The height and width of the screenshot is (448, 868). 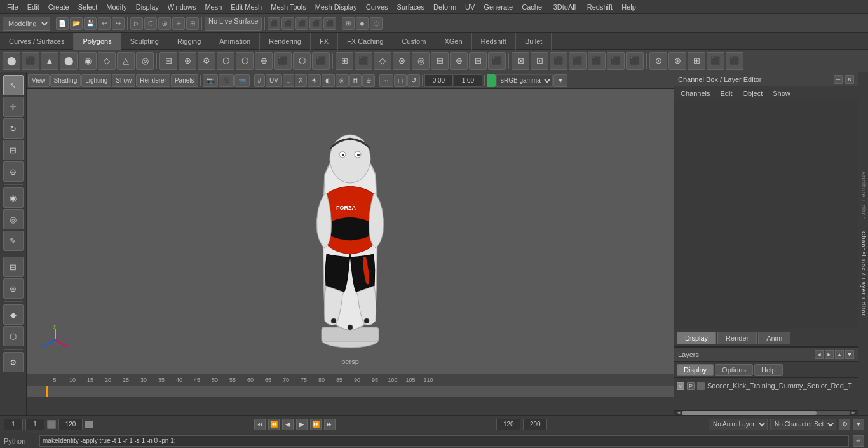 What do you see at coordinates (377, 7) in the screenshot?
I see `menu-curves: Curves` at bounding box center [377, 7].